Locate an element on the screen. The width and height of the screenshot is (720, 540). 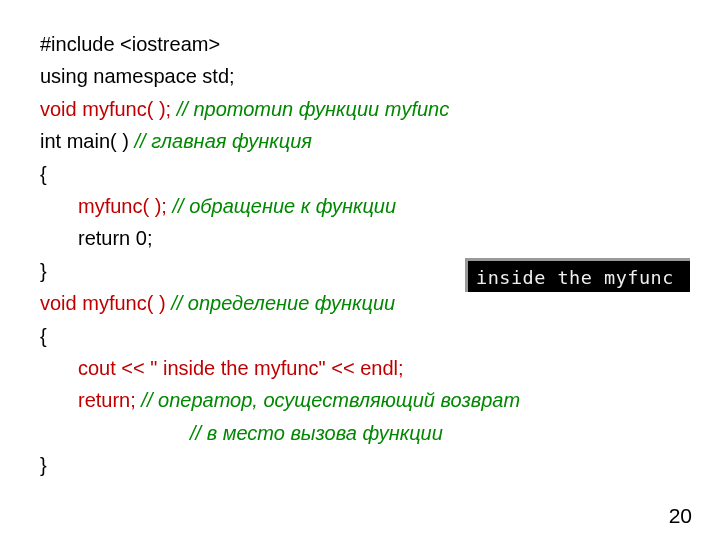
comment: // в место вызова функции is located at coordinates (316, 433).